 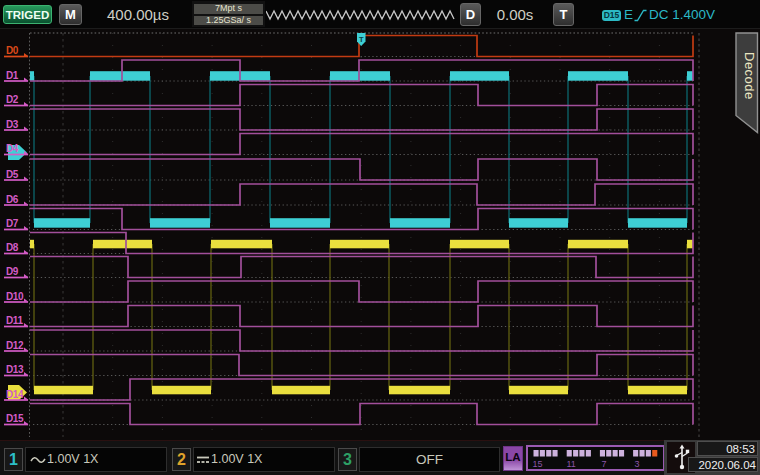 What do you see at coordinates (12, 76) in the screenshot?
I see `svg-text: D1` at bounding box center [12, 76].